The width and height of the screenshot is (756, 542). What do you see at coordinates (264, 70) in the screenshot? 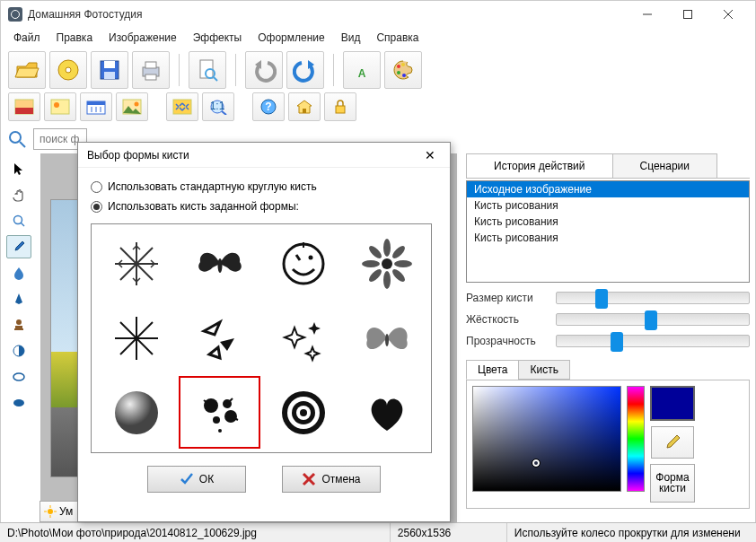
I see `undo-button` at bounding box center [264, 70].